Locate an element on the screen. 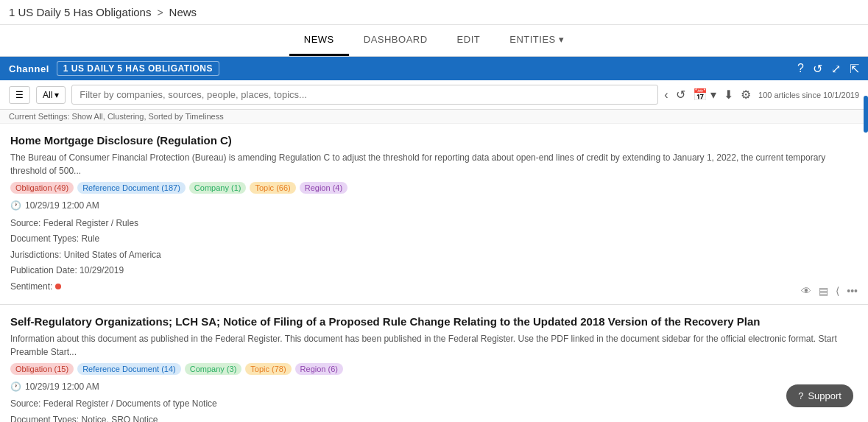 The width and height of the screenshot is (868, 422). article-1-source: Source: Federal Register / Rules is located at coordinates (434, 224).